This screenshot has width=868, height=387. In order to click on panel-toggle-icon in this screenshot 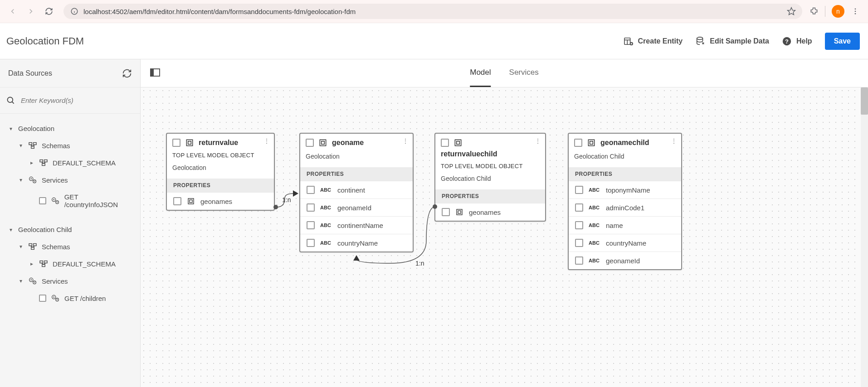, I will do `click(155, 73)`.